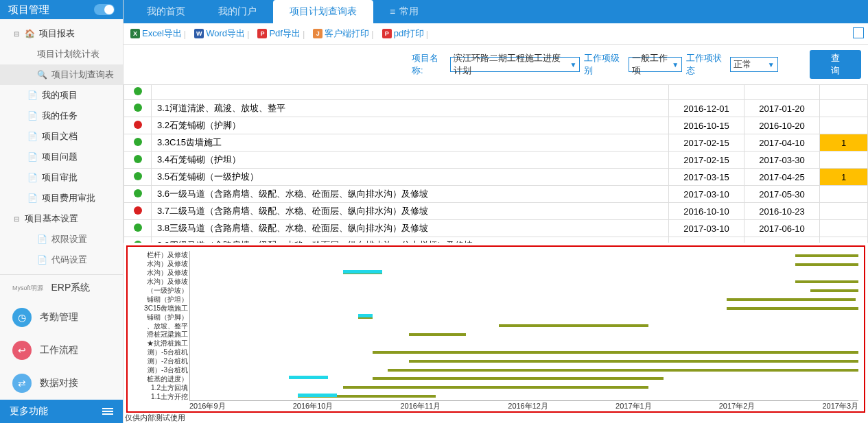 This screenshot has width=868, height=423. I want to click on qm-datalink: ⇄ 数据对接, so click(62, 383).